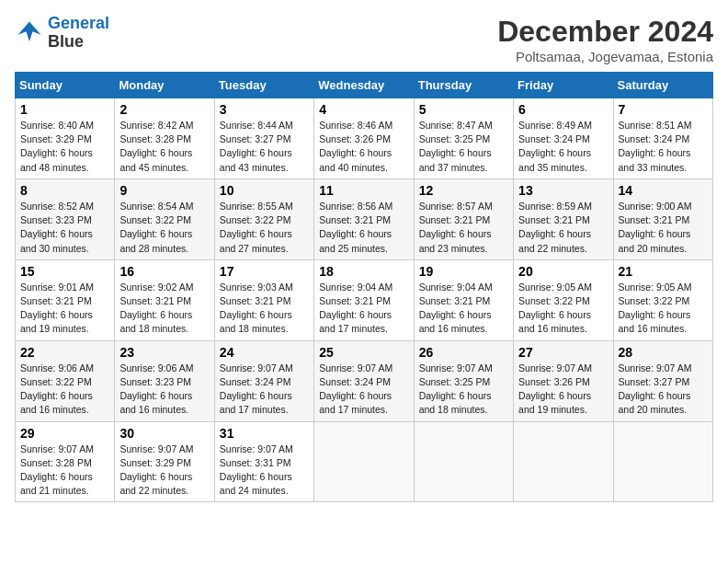  What do you see at coordinates (265, 160) in the screenshot?
I see `daylight-text: Daylight: 6 hours and 43 minutes.` at bounding box center [265, 160].